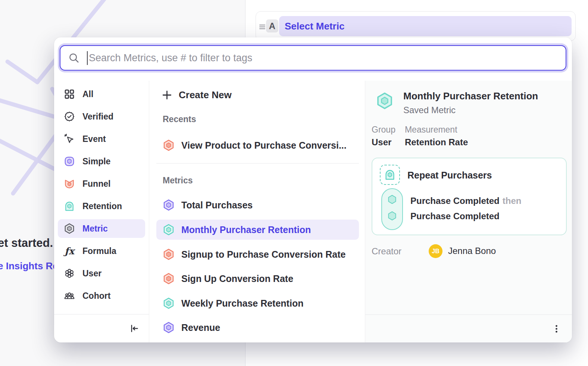 Image resolution: width=588 pixels, height=366 pixels. What do you see at coordinates (98, 117) in the screenshot?
I see `sidebar-item-label: Verified` at bounding box center [98, 117].